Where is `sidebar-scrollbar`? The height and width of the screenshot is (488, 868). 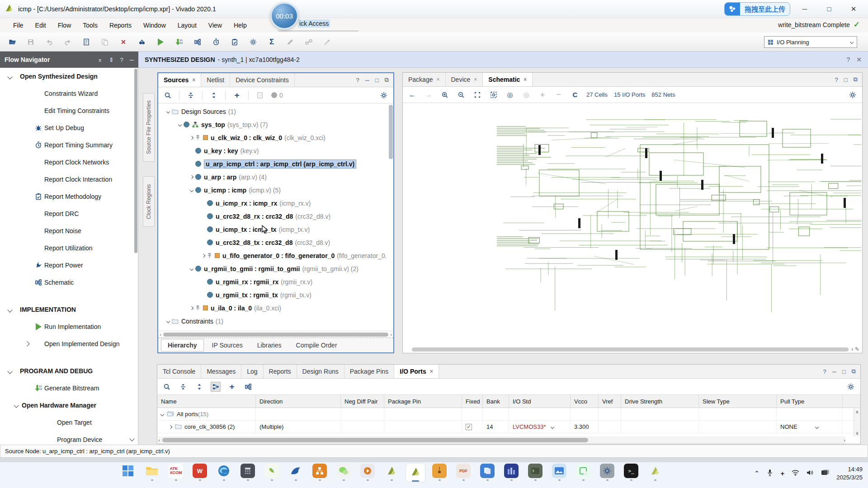
sidebar-scrollbar is located at coordinates (136, 161).